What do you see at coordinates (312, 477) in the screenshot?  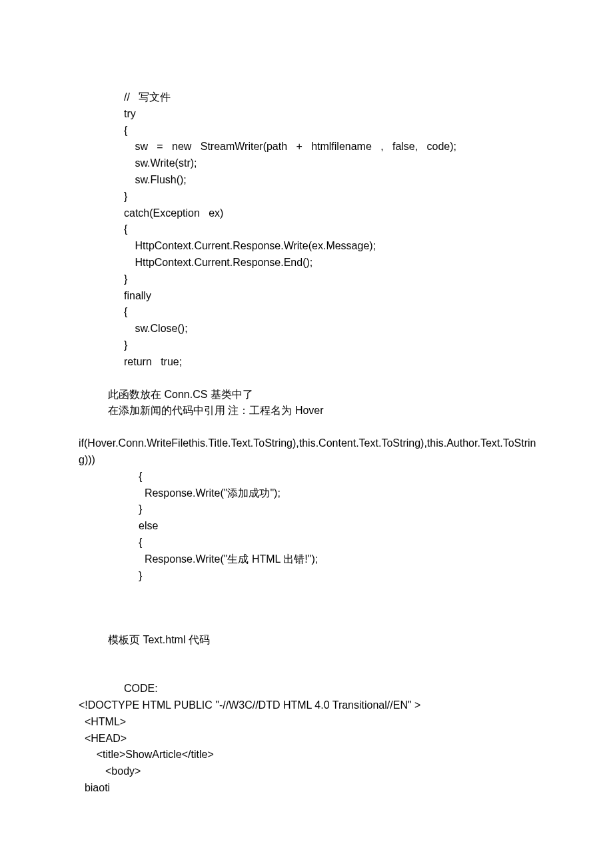 I see `line-23: {` at bounding box center [312, 477].